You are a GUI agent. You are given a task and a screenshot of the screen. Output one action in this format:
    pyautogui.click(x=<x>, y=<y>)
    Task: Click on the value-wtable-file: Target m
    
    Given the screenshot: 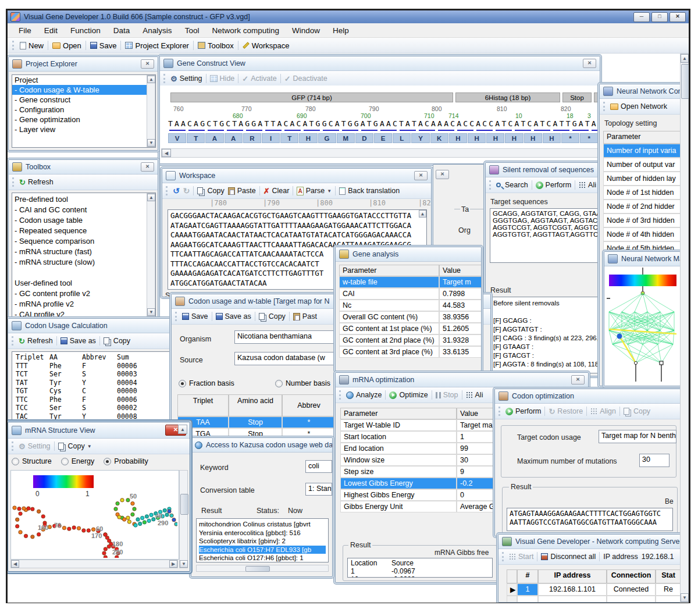 What is the action you would take?
    pyautogui.click(x=461, y=282)
    